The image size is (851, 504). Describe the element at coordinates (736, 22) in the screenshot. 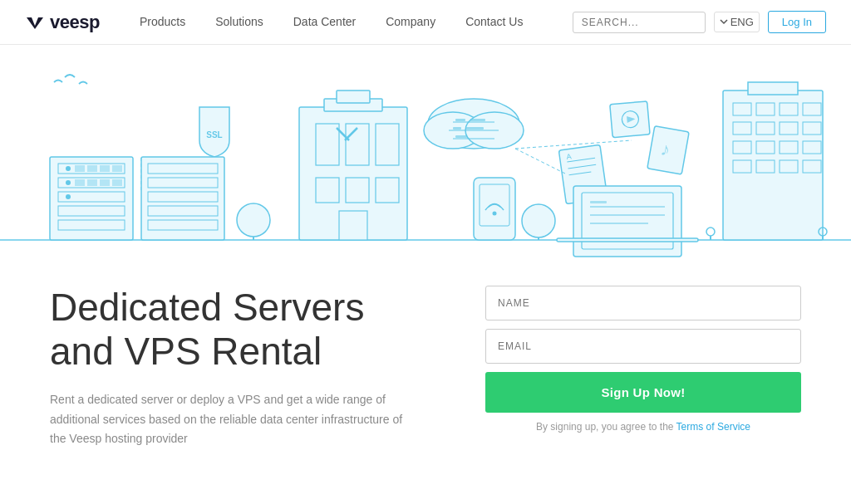

I see `language-selector: ENG` at that location.